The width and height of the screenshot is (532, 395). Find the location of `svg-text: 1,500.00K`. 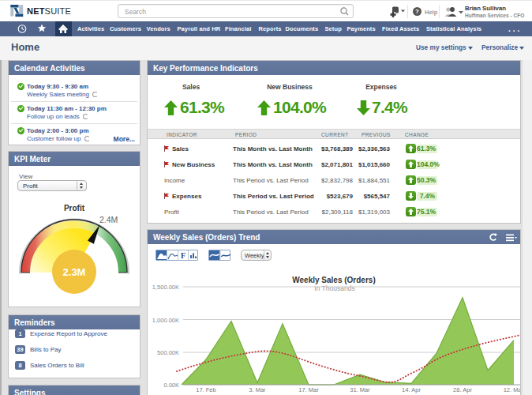

svg-text: 1,500.00K is located at coordinates (166, 288).